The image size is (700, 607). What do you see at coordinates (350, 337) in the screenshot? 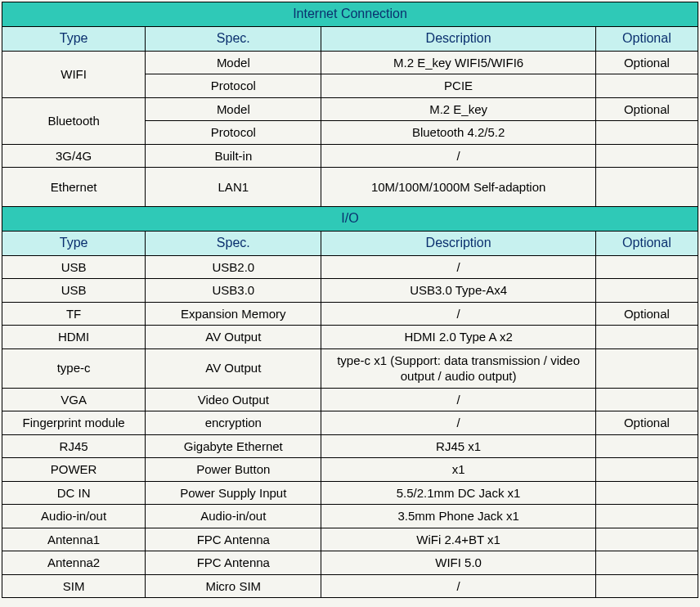
I see `table-row: HDMIAV OutputHDMI 2.0 Type A x2` at bounding box center [350, 337].